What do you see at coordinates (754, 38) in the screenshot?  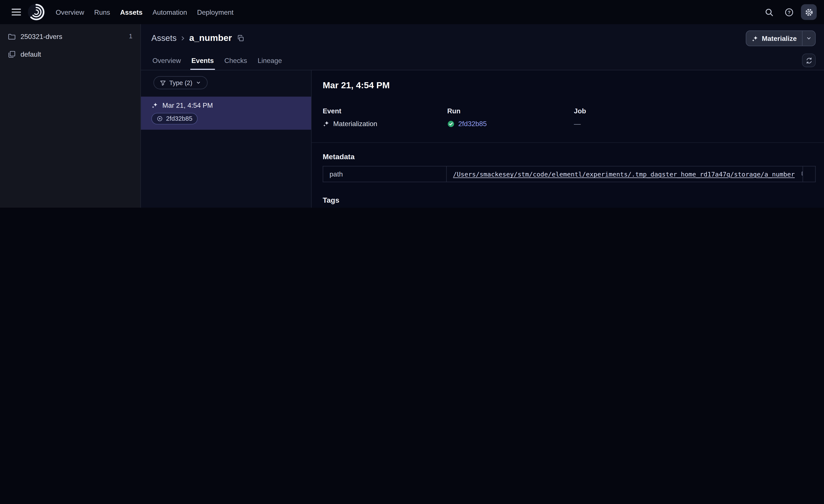 I see `sparkle-icon` at bounding box center [754, 38].